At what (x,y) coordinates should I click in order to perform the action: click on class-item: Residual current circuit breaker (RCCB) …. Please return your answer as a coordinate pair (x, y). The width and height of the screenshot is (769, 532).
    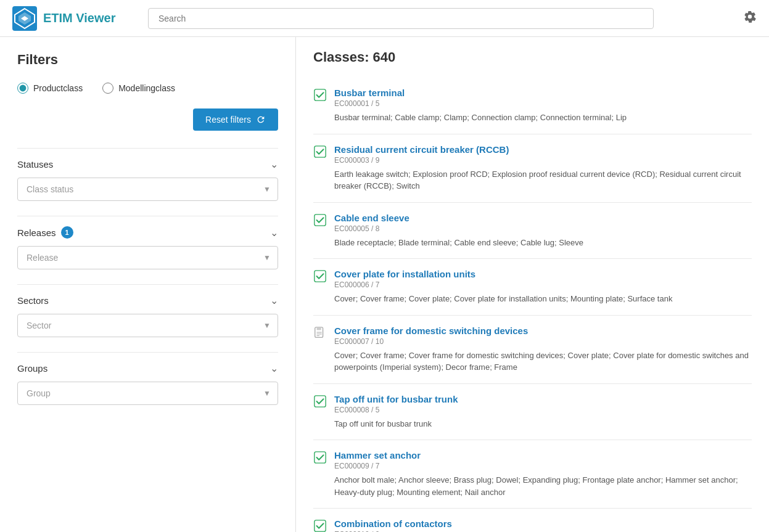
    Looking at the image, I should click on (533, 169).